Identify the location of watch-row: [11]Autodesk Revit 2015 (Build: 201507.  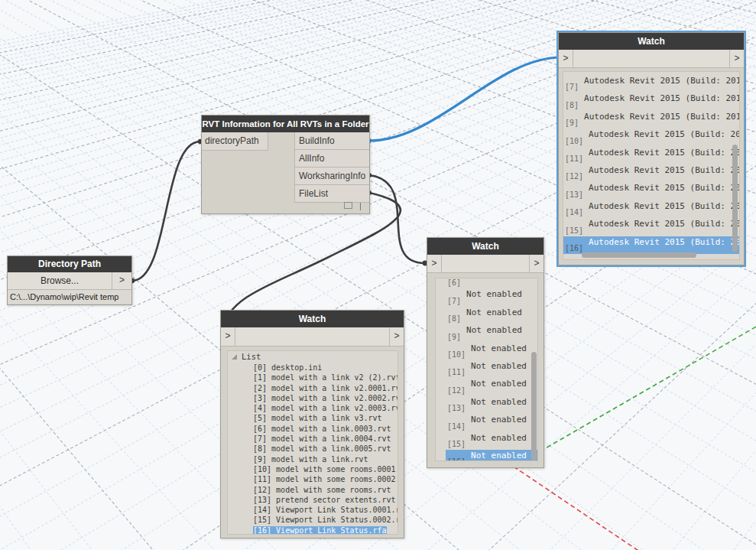
(651, 156).